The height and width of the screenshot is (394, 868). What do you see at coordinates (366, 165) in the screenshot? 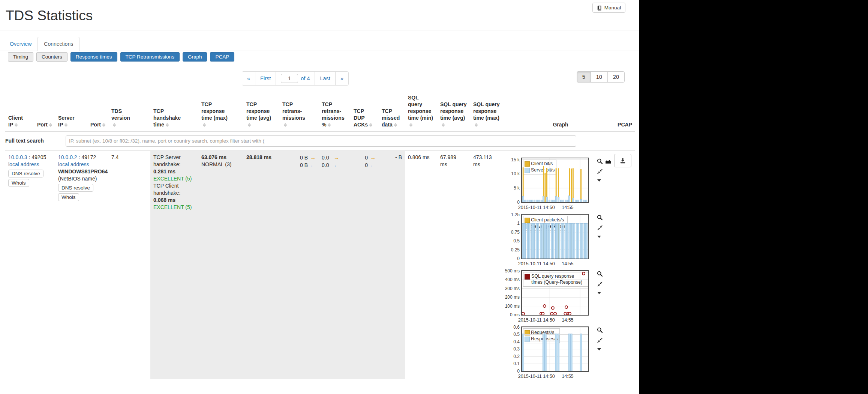
I see `dup-acks-in-value: 0` at bounding box center [366, 165].